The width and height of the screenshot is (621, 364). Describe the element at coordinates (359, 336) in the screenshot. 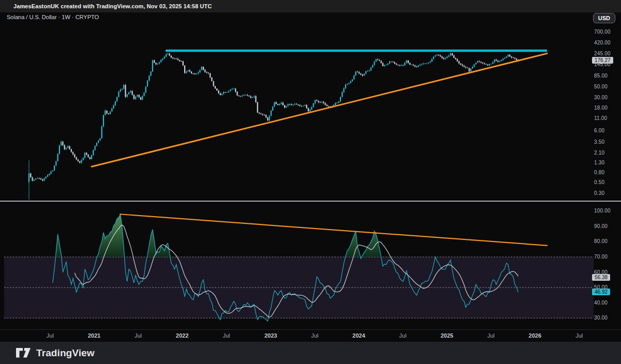

I see `time-axis-label: 2024` at that location.